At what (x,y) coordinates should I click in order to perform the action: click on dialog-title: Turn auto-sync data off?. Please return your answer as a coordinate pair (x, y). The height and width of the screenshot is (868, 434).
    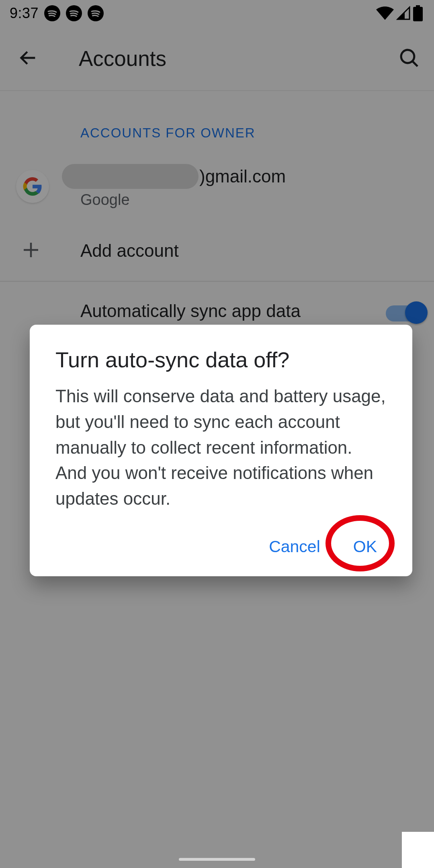
    Looking at the image, I should click on (221, 360).